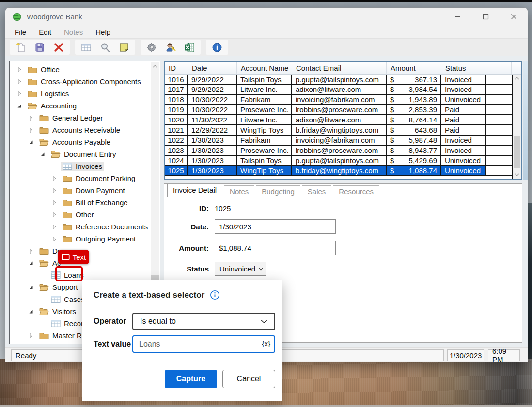  I want to click on data-table-button, so click(86, 47).